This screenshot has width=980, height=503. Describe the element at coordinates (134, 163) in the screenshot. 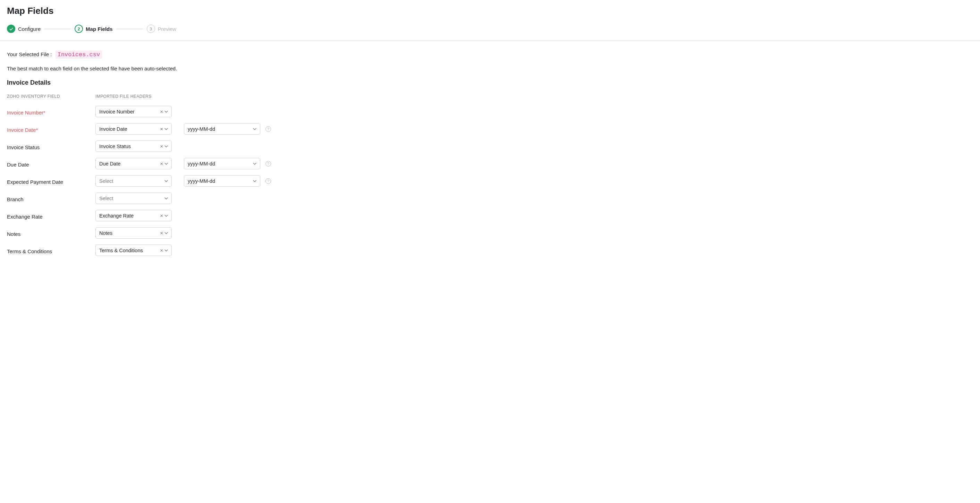

I see `header-select: Due Date×` at that location.